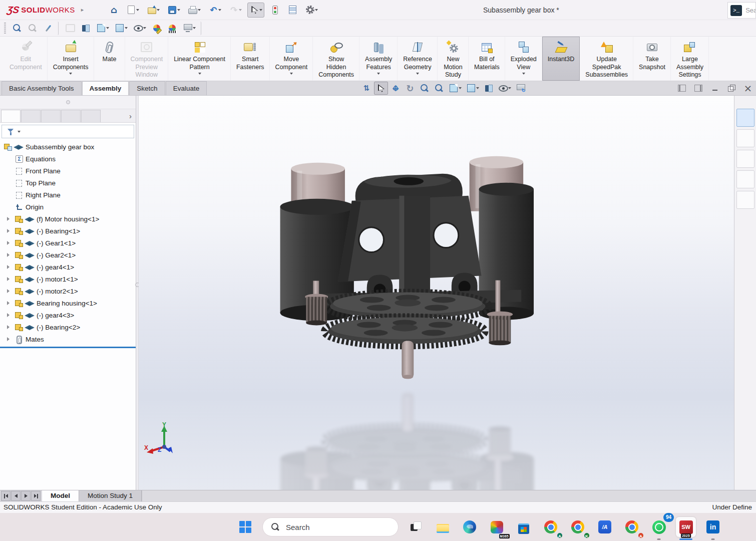 Image resolution: width=756 pixels, height=541 pixels. Describe the element at coordinates (561, 59) in the screenshot. I see `ribbon-button: Instant3D` at that location.